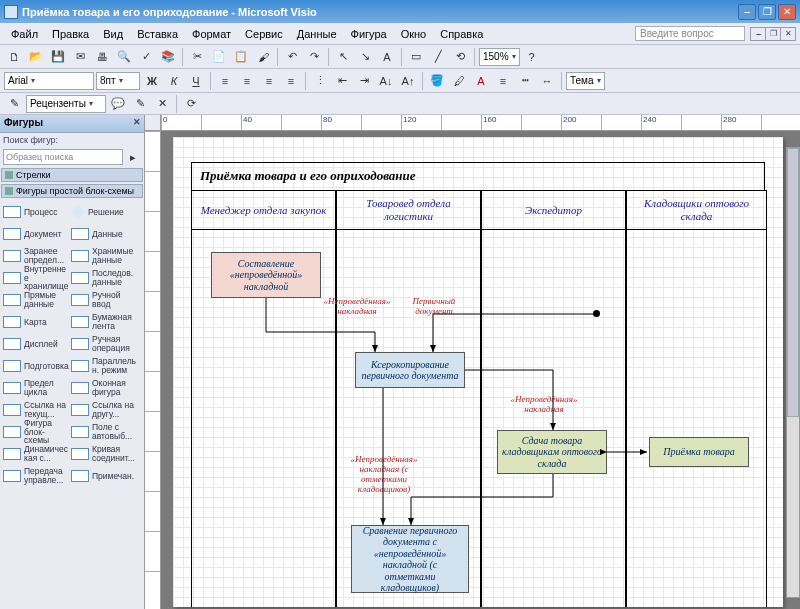 The image size is (800, 609). What do you see at coordinates (196, 81) in the screenshot?
I see `underline-button: Ч` at bounding box center [196, 81].